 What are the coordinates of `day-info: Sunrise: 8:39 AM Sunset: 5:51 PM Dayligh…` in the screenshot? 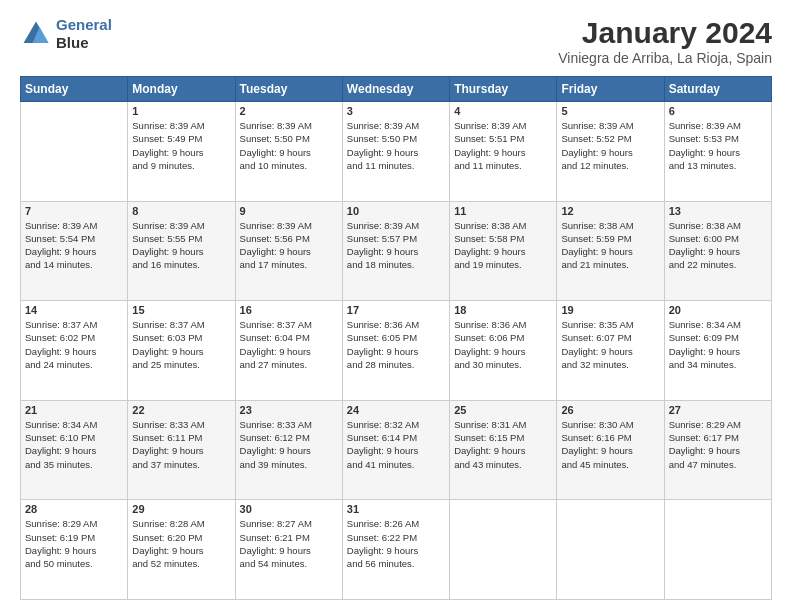 It's located at (503, 146).